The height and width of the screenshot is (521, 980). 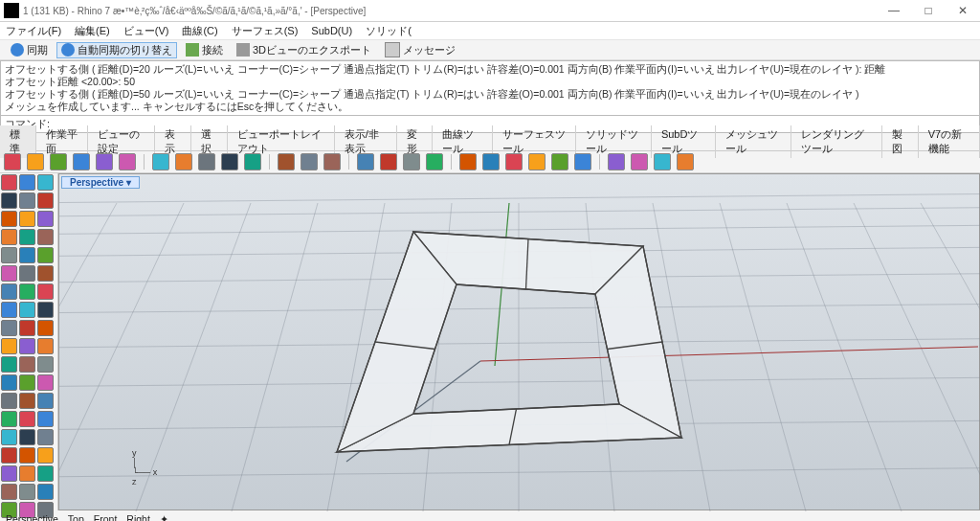 I want to click on message-button: メッセージ, so click(x=420, y=50).